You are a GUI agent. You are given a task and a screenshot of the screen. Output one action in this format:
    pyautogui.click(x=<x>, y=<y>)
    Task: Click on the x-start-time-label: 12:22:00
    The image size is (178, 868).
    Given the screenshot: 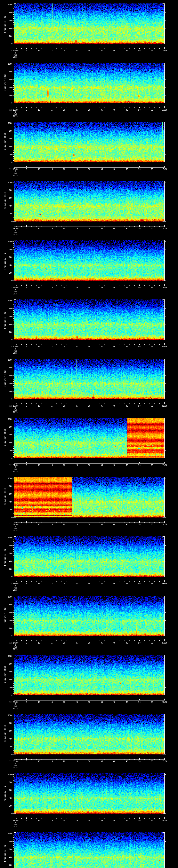 What is the action you would take?
    pyautogui.click(x=14, y=524)
    